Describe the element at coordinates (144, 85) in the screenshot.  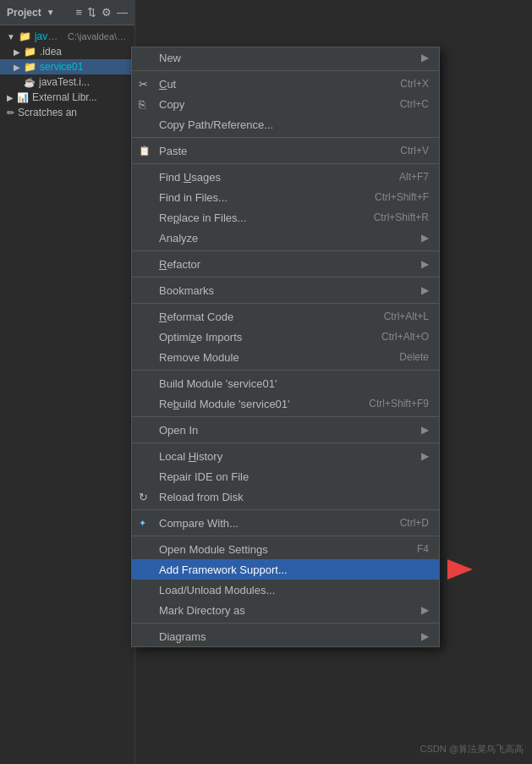
I see `cut-icon: ✂` at that location.